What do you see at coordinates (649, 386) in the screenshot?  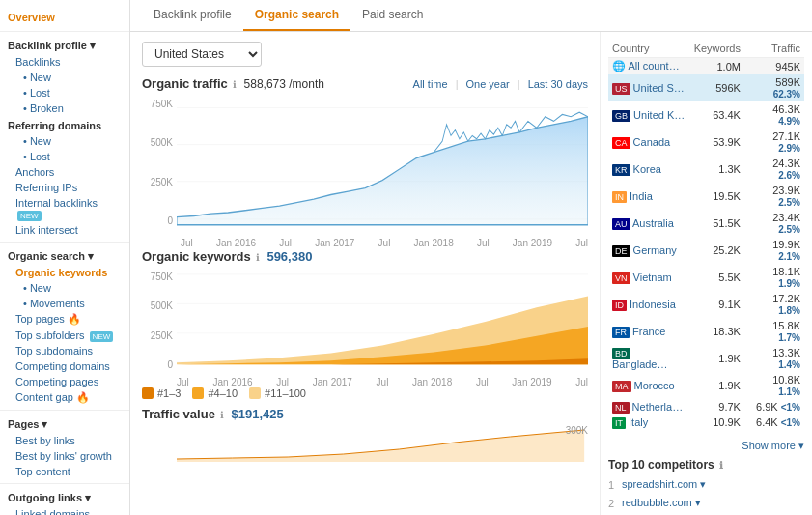 I see `country-ma-name: MA Morocco` at bounding box center [649, 386].